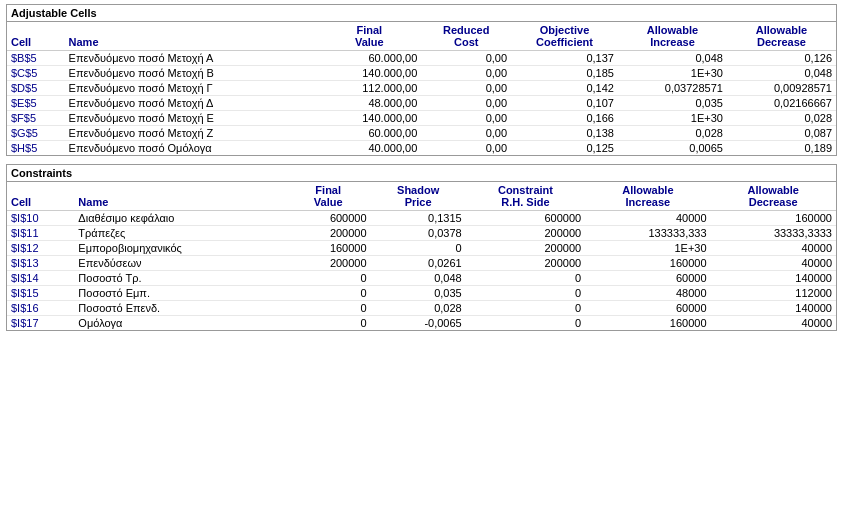  What do you see at coordinates (36, 118) in the screenshot?
I see `cell-ref: $F$5` at bounding box center [36, 118].